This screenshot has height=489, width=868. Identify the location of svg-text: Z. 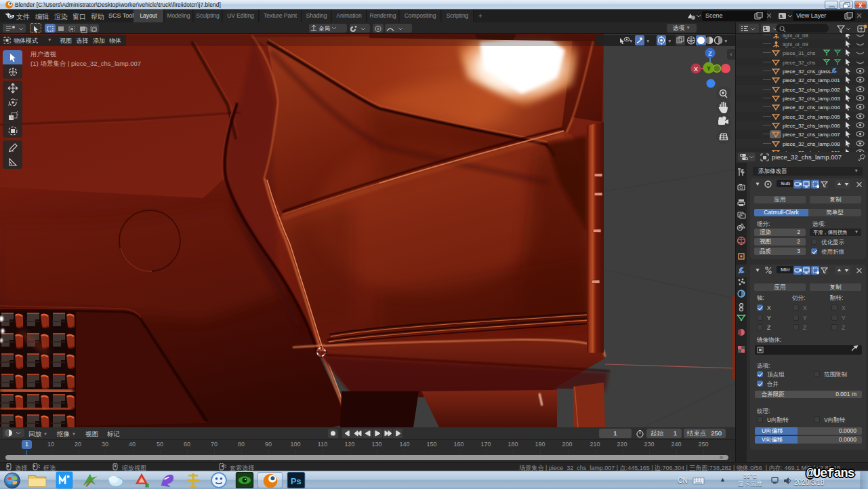
(710, 54).